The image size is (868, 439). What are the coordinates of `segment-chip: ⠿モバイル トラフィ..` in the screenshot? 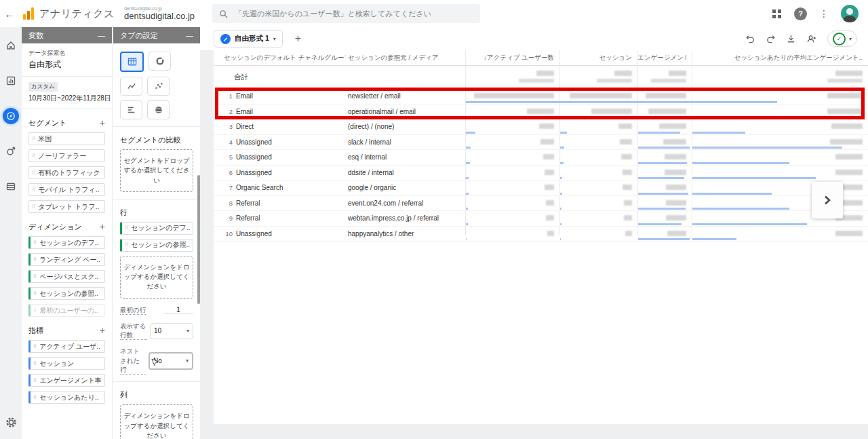 It's located at (66, 190).